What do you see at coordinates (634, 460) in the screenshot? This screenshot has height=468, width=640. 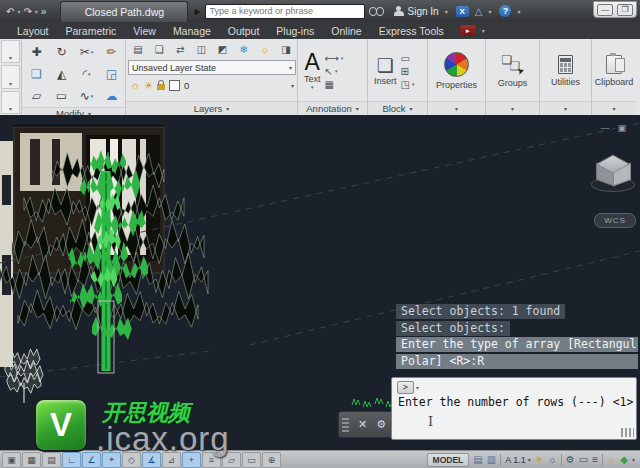 I see `status-caret-icon: ▾` at bounding box center [634, 460].